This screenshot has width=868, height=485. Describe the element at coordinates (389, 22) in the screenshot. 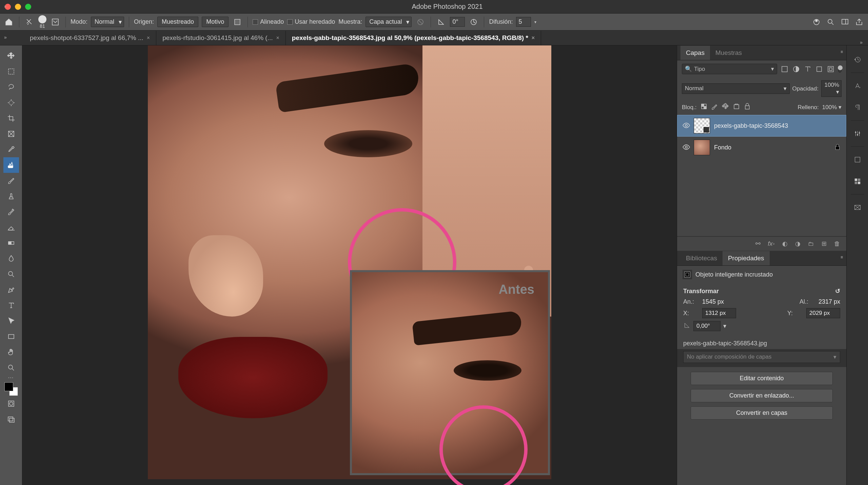

I see `sample-select: Capa actual▾` at that location.